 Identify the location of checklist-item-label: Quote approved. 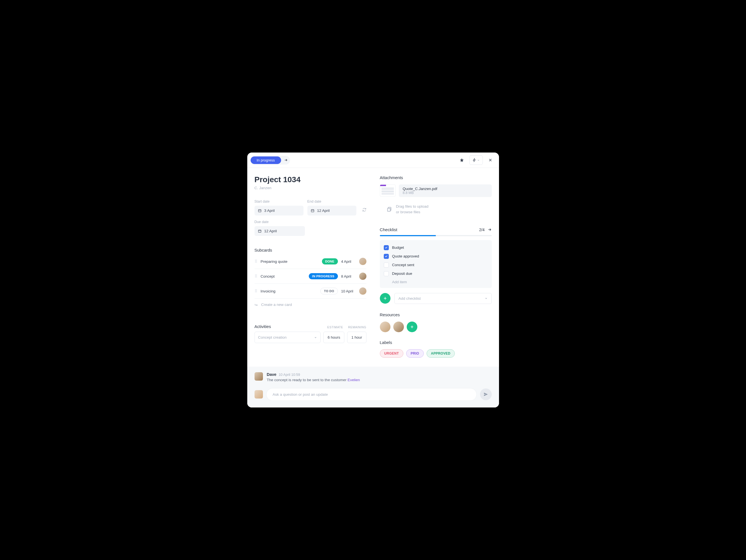
(406, 256).